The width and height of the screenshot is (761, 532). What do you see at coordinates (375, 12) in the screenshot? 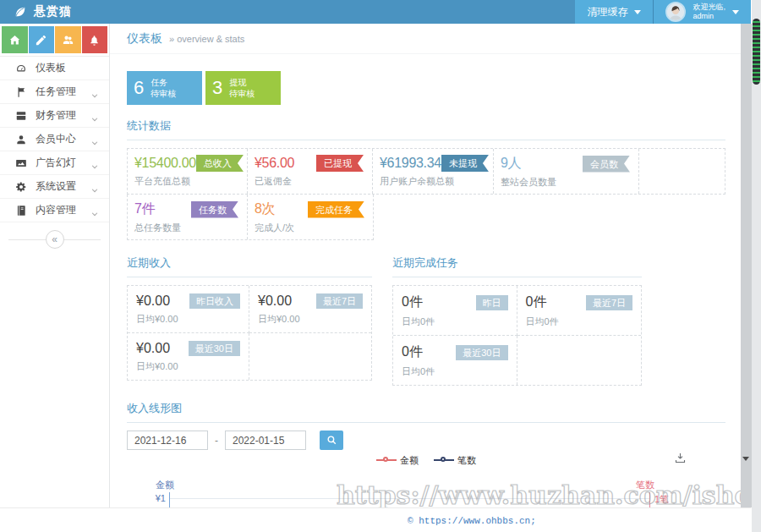
I see `top-header: 悬赏猫 清理缓存 欢迎光临, admin` at bounding box center [375, 12].